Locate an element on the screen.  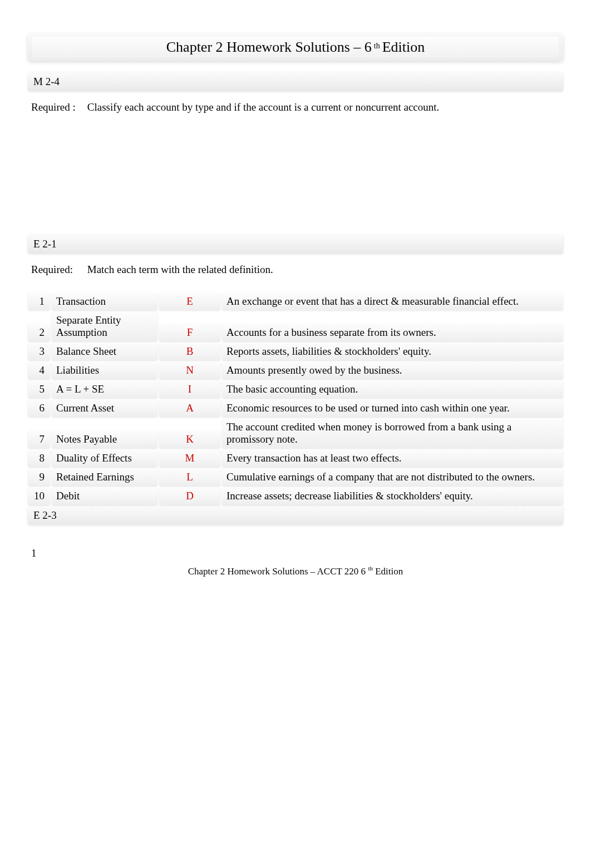
table-row: 4 Liabilities N Amounts presently owed b… is located at coordinates (296, 370).